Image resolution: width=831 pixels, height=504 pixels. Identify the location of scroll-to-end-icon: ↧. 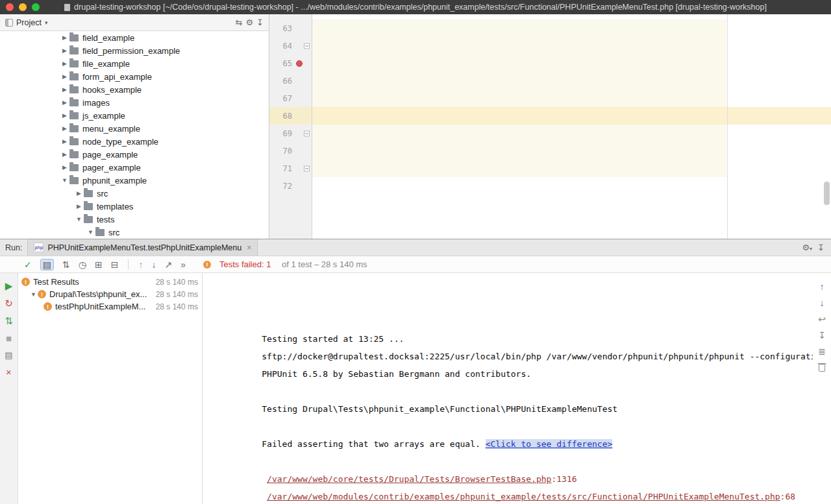
(822, 335).